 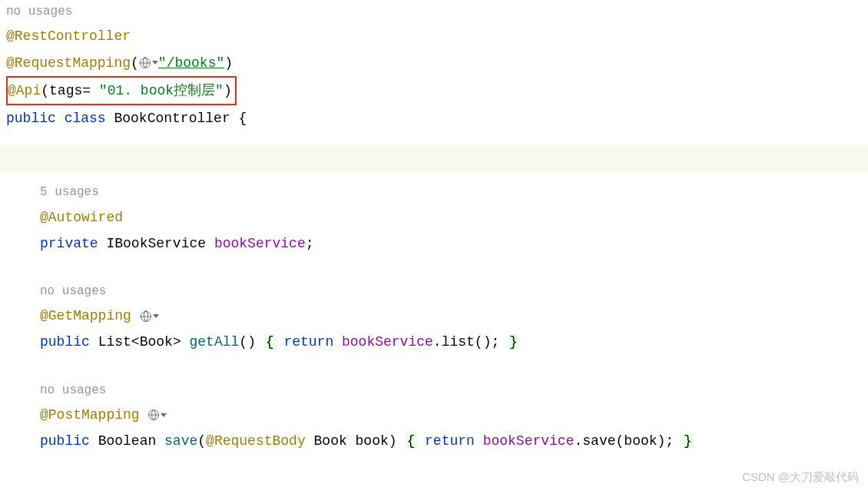 What do you see at coordinates (434, 316) in the screenshot?
I see `code-line: @GetMapping` at bounding box center [434, 316].